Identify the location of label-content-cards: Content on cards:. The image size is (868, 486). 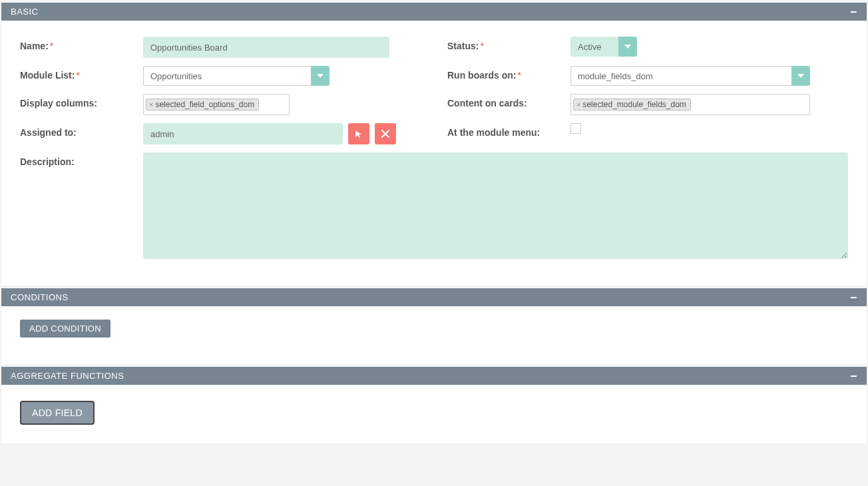
(509, 101).